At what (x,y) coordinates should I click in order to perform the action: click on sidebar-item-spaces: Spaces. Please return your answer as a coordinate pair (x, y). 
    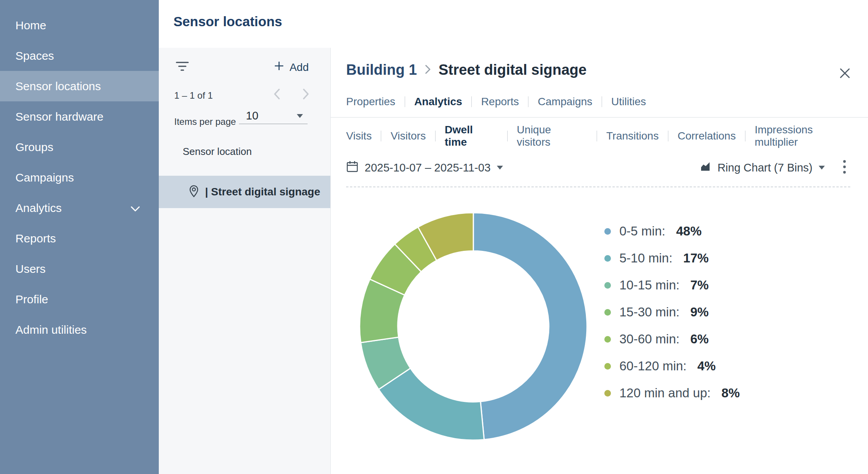
    Looking at the image, I should click on (79, 55).